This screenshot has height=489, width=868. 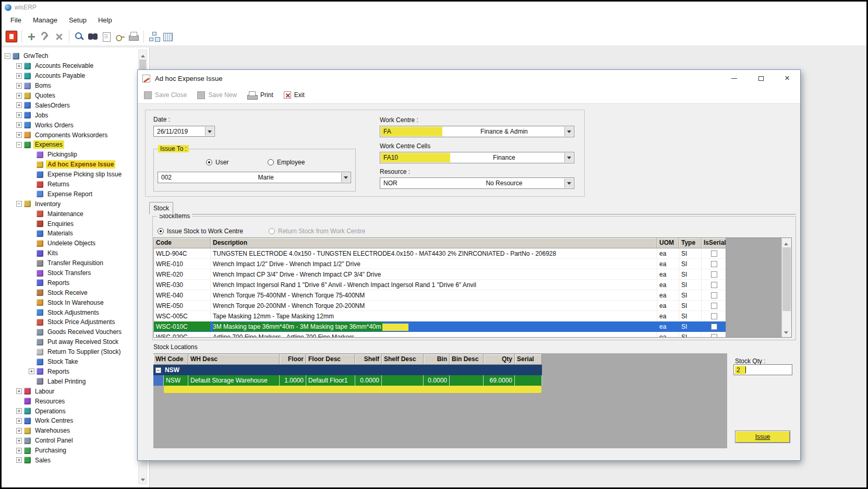 I want to click on maximize-button, so click(x=761, y=78).